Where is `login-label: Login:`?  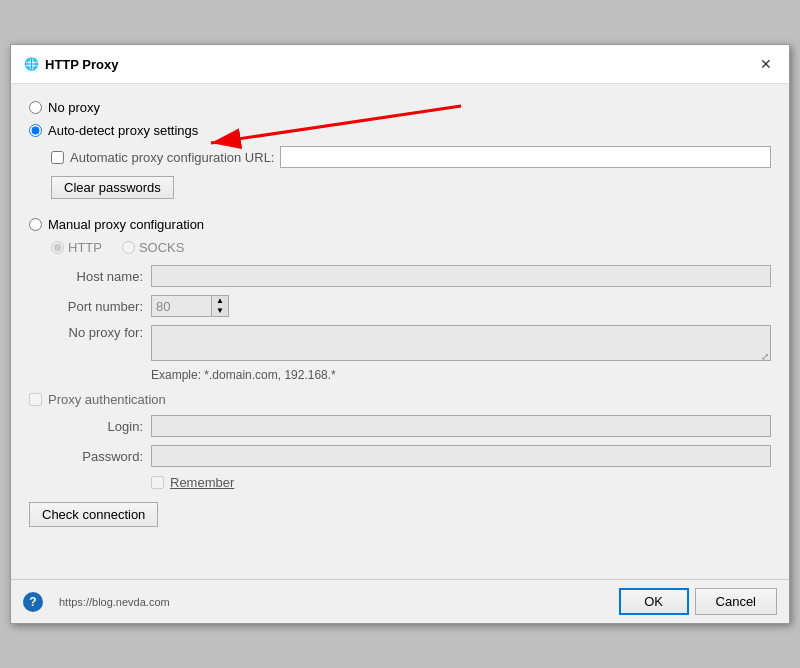
login-label: Login: is located at coordinates (101, 426).